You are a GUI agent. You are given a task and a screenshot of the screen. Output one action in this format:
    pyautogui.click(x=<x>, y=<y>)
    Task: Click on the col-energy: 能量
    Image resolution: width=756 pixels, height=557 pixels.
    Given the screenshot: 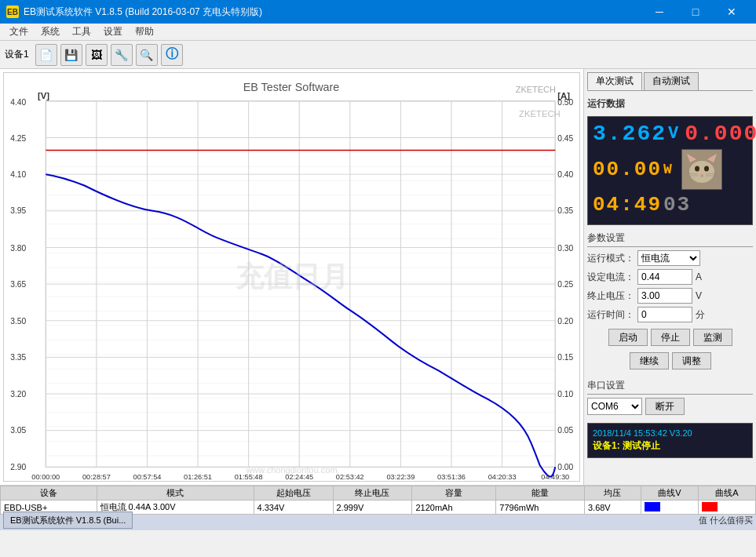 What is the action you would take?
    pyautogui.click(x=540, y=493)
    